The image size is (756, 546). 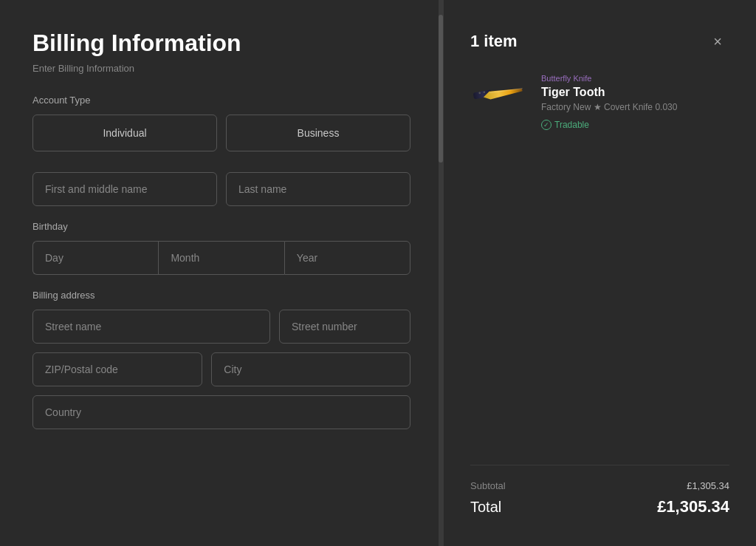 What do you see at coordinates (221, 133) in the screenshot?
I see `account-type-row: Individual Business` at bounding box center [221, 133].